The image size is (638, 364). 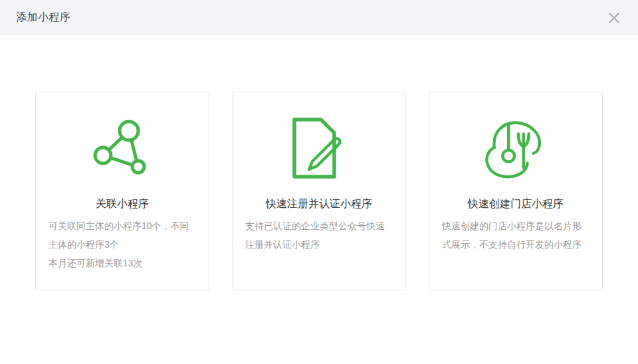 I want to click on card-desc-line: 支持已认证的企业类型公众号快速注册并认证小程序, so click(x=319, y=235).